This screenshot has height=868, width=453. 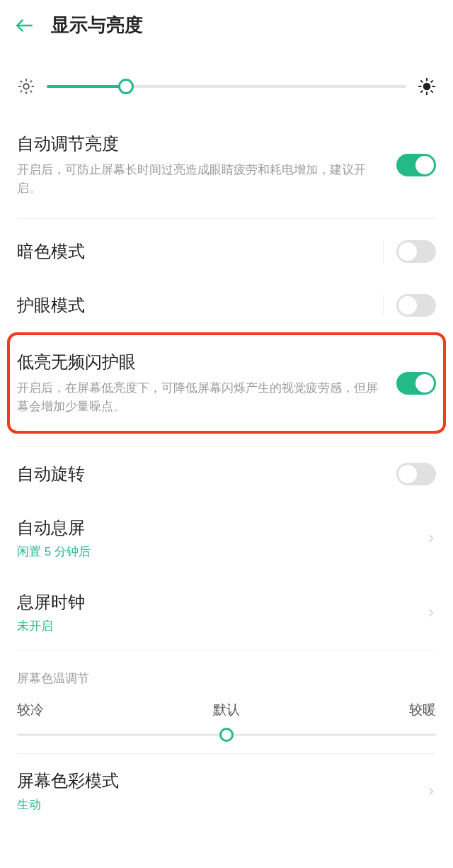 I want to click on auto-rotate-row: 自动旋转, so click(x=226, y=474).